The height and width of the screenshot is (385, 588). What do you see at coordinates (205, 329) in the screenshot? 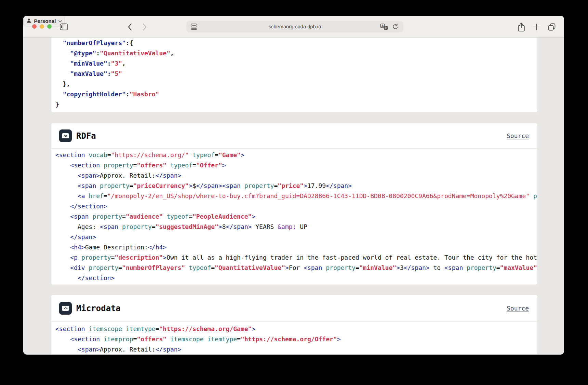
I see `code-token: "https://schema.org/Game"` at bounding box center [205, 329].